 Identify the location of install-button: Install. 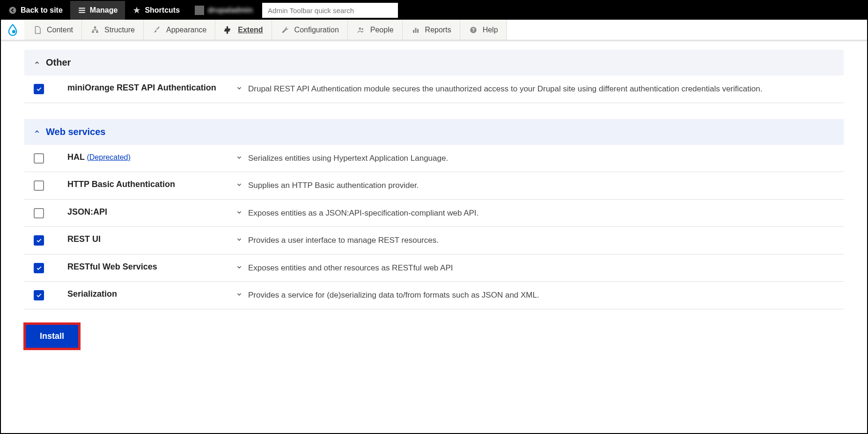
(52, 337).